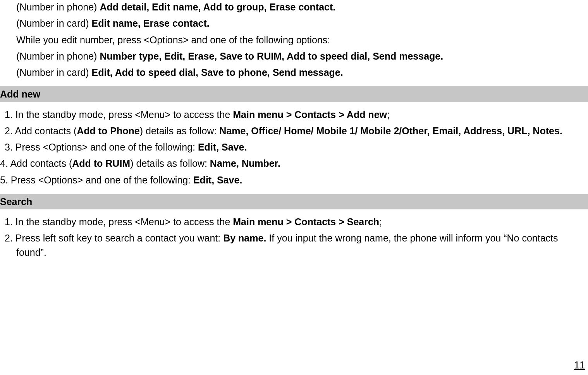 This screenshot has width=588, height=375. What do you see at coordinates (173, 40) in the screenshot?
I see `text: While you edit number, press <Options> a…` at bounding box center [173, 40].